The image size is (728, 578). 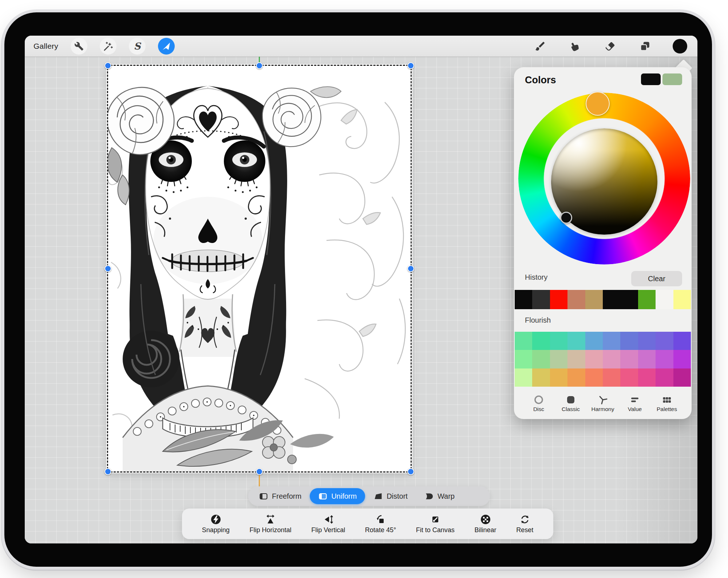 What do you see at coordinates (138, 46) in the screenshot?
I see `selection-s-icon: S` at bounding box center [138, 46].